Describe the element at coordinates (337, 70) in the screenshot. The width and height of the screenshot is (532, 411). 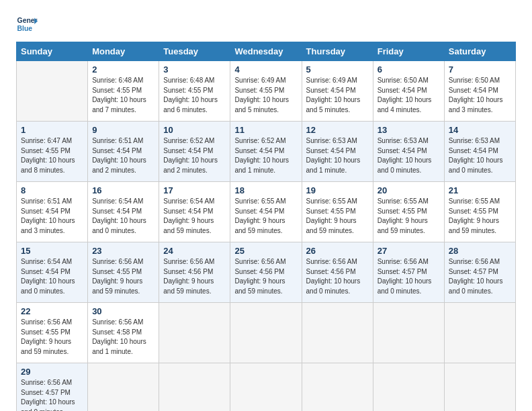
I see `day-number: 5` at that location.